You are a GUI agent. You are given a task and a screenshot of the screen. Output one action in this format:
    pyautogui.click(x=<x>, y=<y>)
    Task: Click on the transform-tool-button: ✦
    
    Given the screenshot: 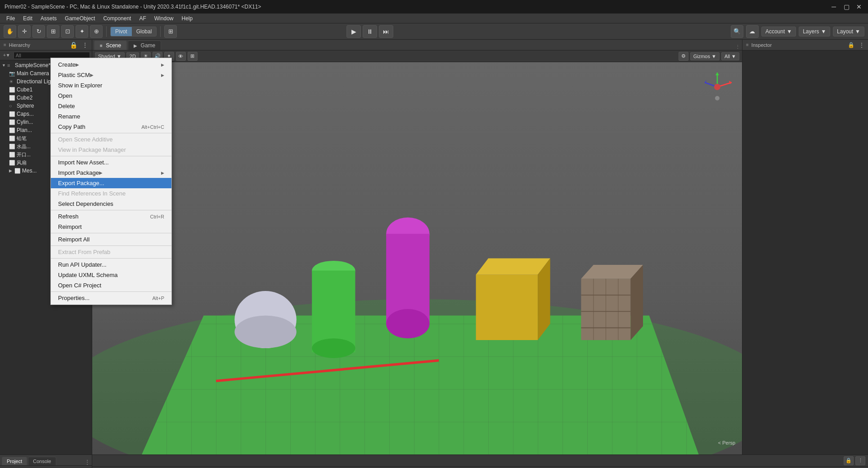 What is the action you would take?
    pyautogui.click(x=82, y=32)
    